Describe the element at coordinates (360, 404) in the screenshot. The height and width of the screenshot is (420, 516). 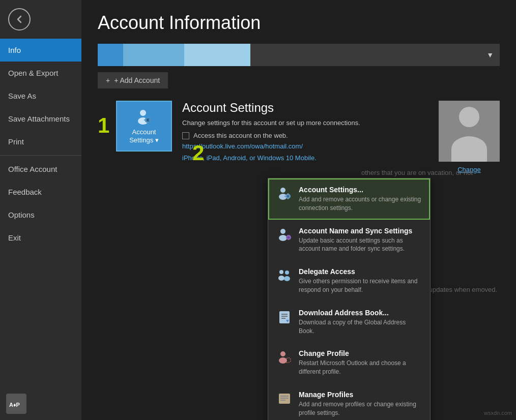
I see `manage-profiles-text: Manage Profiles Add and remove profiles …` at that location.